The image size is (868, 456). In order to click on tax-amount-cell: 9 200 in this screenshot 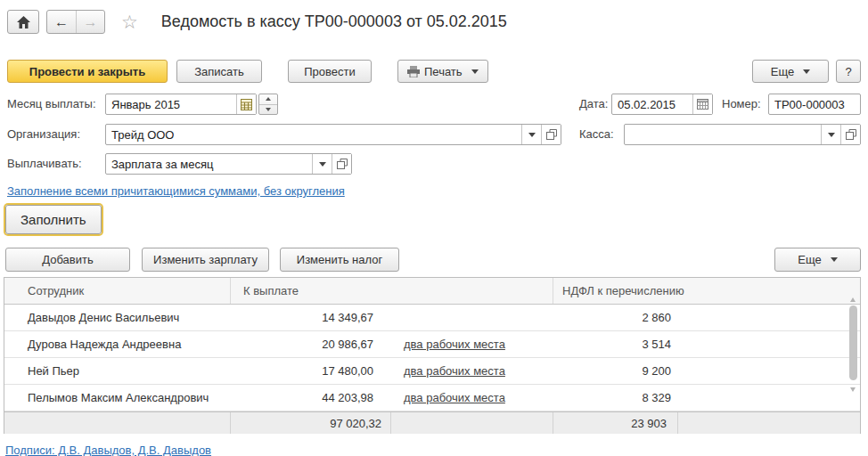, I will do `click(612, 370)`.